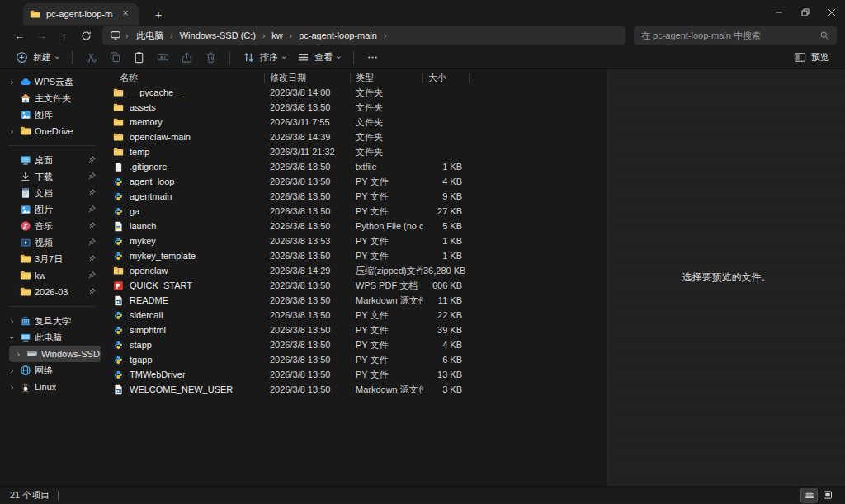  What do you see at coordinates (51, 115) in the screenshot?
I see `sidebar-item-gallery: 图库` at bounding box center [51, 115].